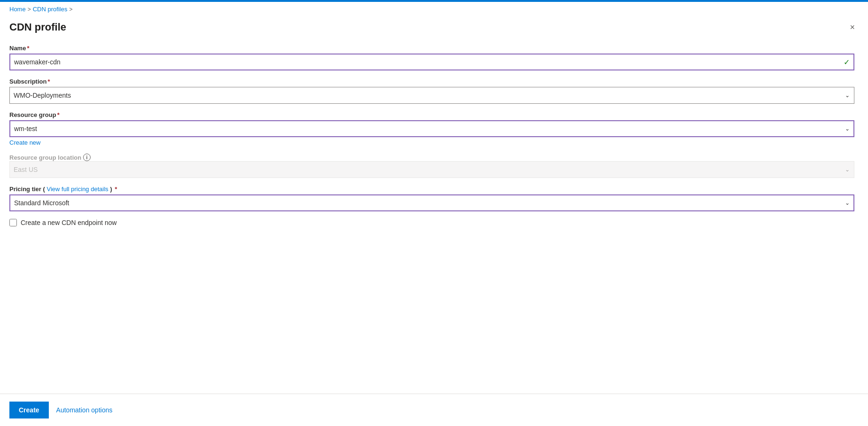  What do you see at coordinates (432, 129) in the screenshot?
I see `resource-group-select-wrapper: wm-test ⌄` at bounding box center [432, 129].